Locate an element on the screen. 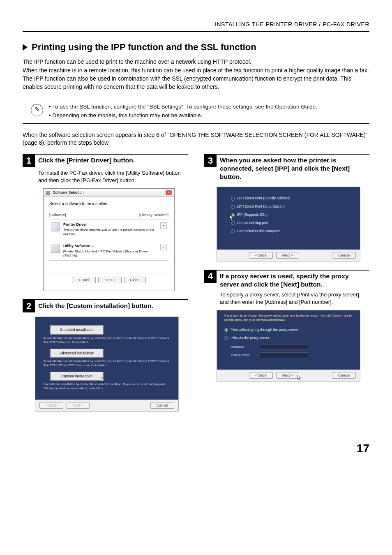 This screenshot has width=392, height=555. step-3-title: When you are asked how the printer is co… is located at coordinates (293, 168).